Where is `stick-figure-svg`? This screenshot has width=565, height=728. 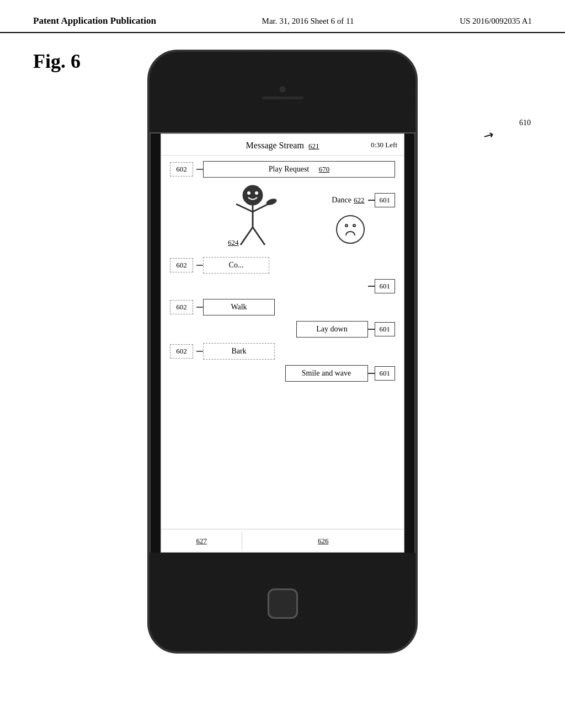
stick-figure-svg is located at coordinates (258, 219).